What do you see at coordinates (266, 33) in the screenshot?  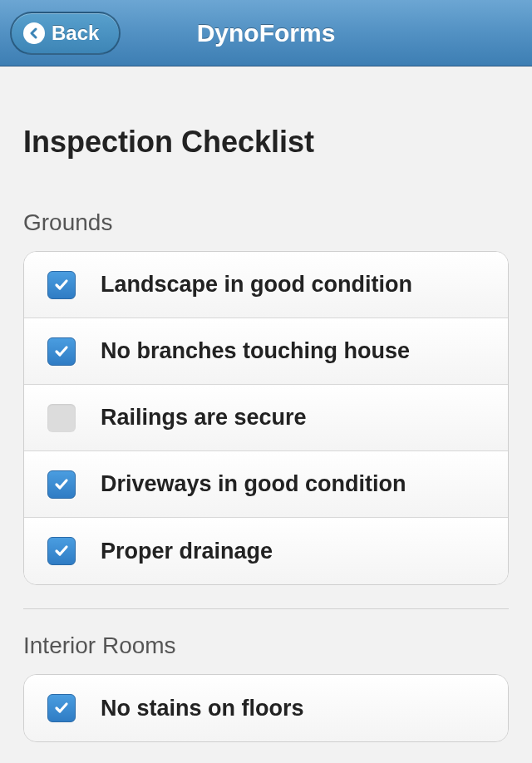 I see `navbar: Back DynoForms` at bounding box center [266, 33].